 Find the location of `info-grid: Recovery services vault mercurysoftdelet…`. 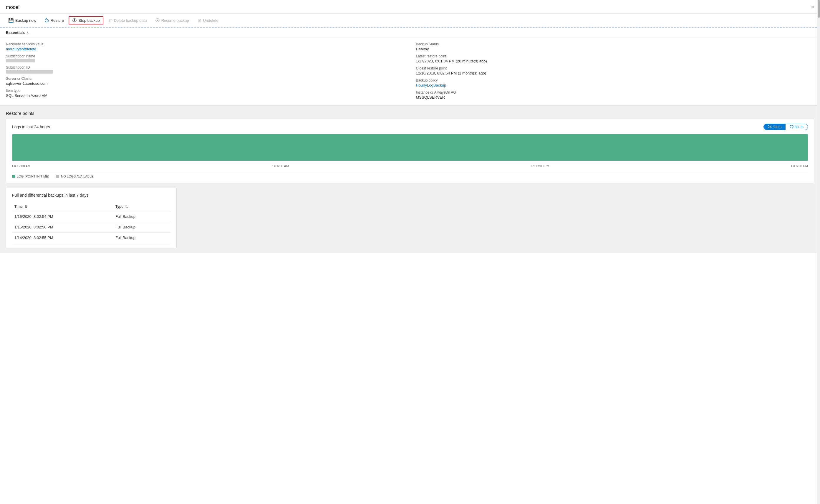

info-grid: Recovery services vault mercurysoftdelet… is located at coordinates (410, 72).